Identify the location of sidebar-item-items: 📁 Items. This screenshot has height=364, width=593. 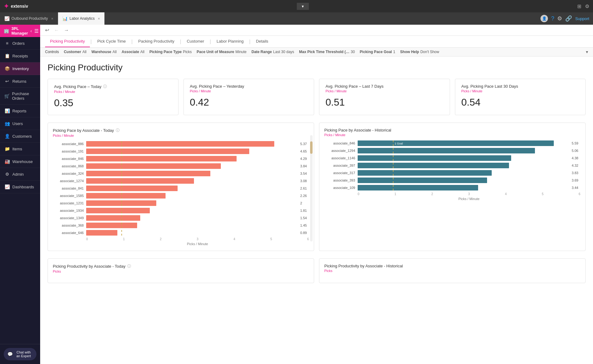
(20, 149).